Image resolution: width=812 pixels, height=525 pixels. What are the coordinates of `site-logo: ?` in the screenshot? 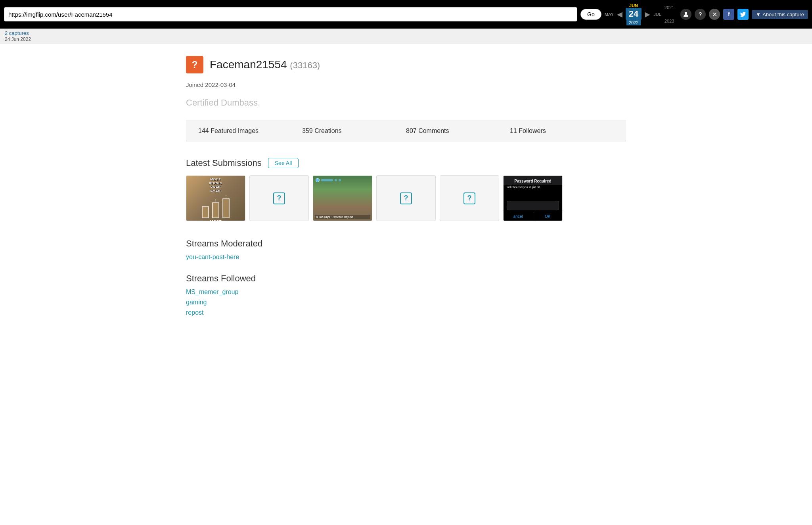 It's located at (195, 65).